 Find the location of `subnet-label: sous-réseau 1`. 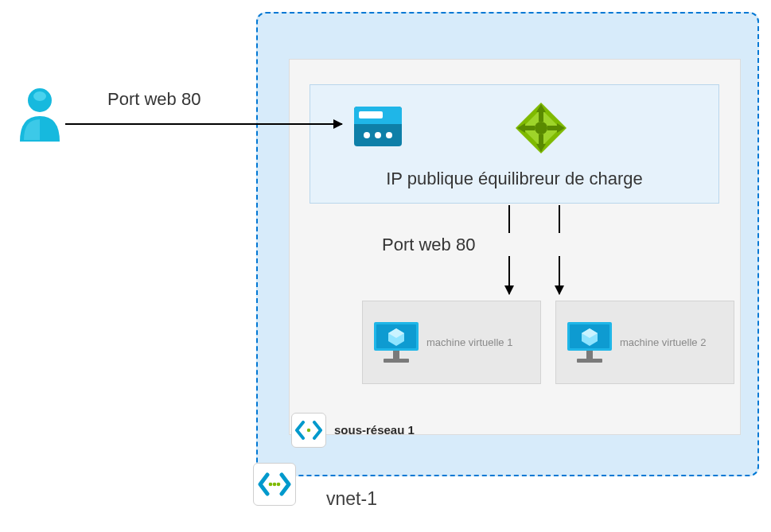

subnet-label: sous-réseau 1 is located at coordinates (374, 429).